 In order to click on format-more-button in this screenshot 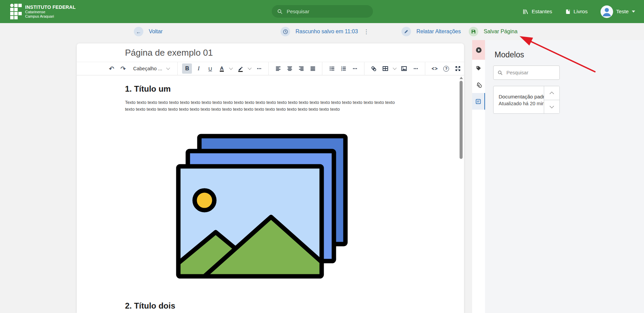, I will do `click(259, 69)`.